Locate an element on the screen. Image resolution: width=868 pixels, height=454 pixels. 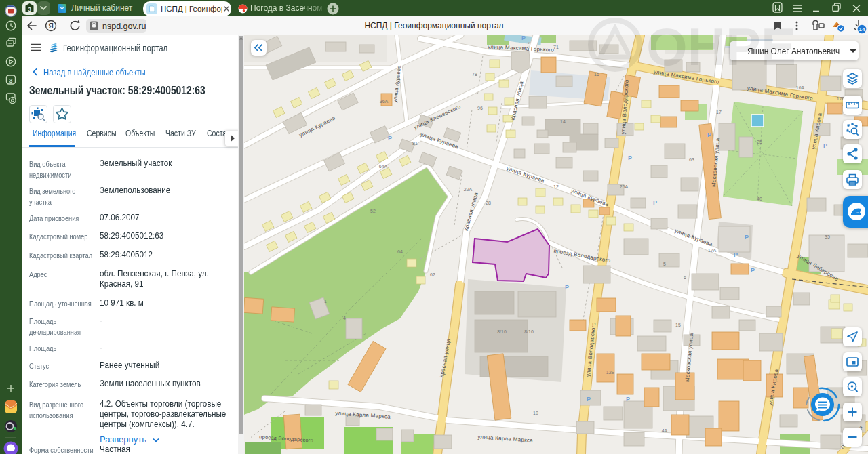
svg-text: 16А is located at coordinates (800, 88).